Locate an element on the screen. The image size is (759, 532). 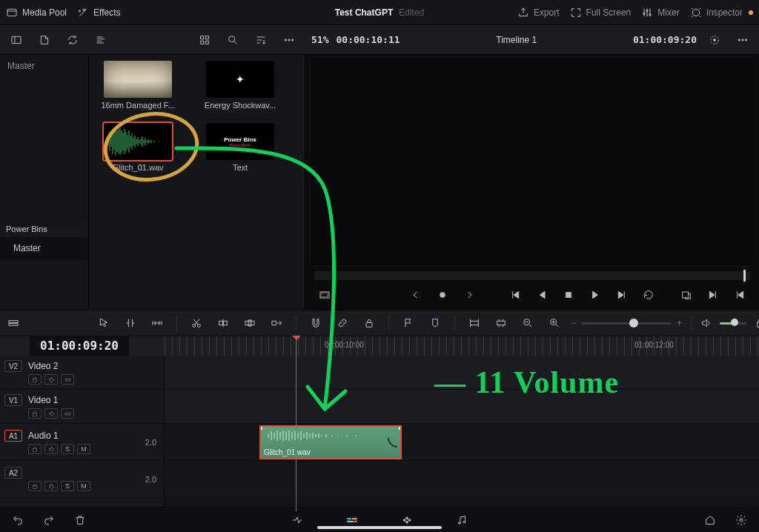
loop-button is located at coordinates (649, 295).